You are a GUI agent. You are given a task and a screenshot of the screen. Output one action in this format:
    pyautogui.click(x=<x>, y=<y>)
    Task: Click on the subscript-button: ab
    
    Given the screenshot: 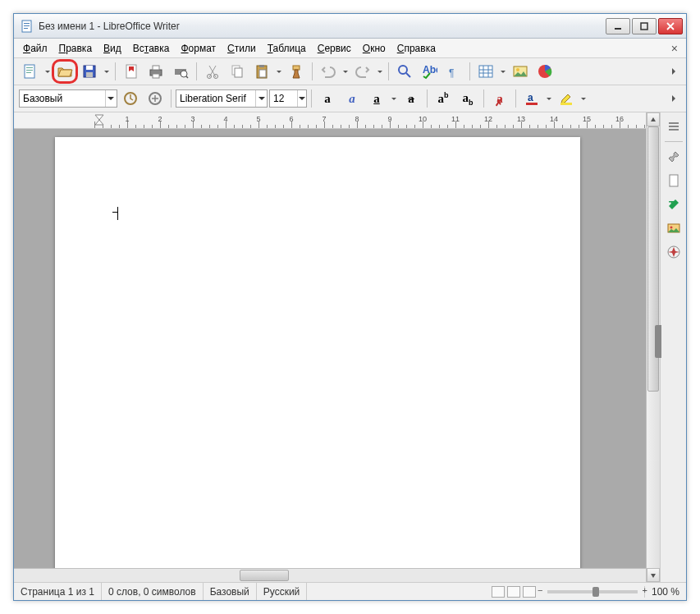 What is the action you would take?
    pyautogui.click(x=468, y=99)
    